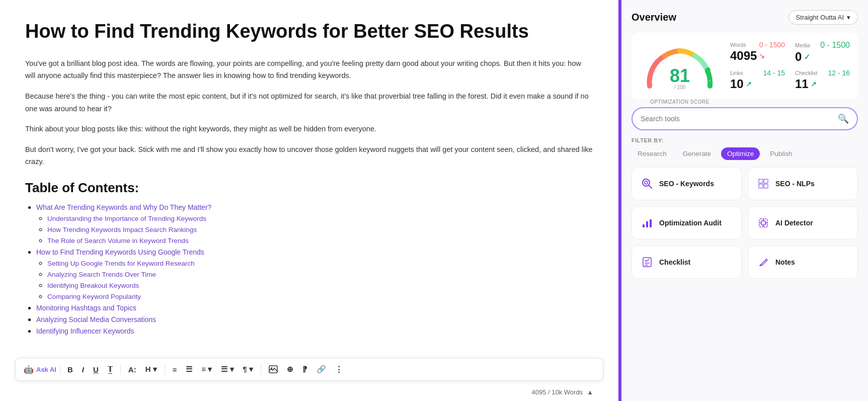 The image size is (868, 401). What do you see at coordinates (206, 369) in the screenshot?
I see `list-button: ≡ ▾` at bounding box center [206, 369].